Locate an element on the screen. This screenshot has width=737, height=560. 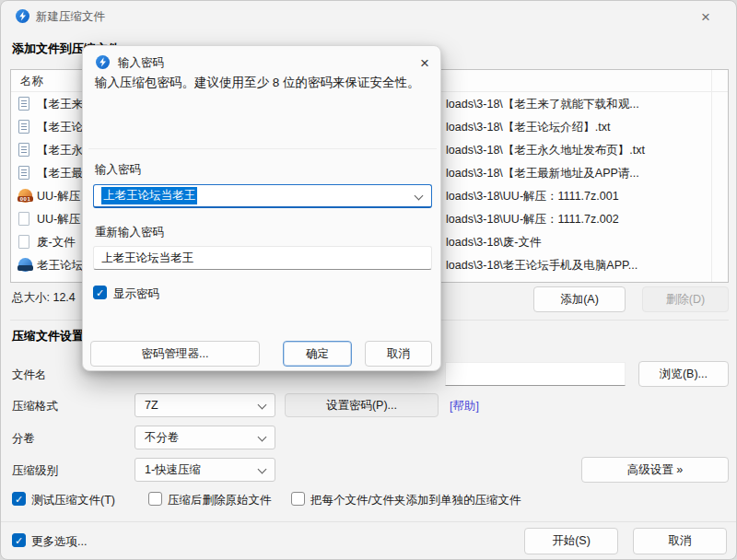
test-archive-label: 测试压缩文件(T) is located at coordinates (74, 500).